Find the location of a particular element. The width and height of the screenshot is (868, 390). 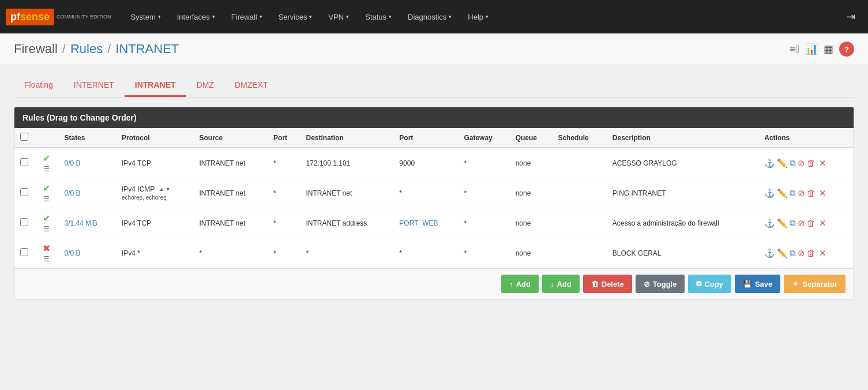

table-icon: ▦ is located at coordinates (828, 49).